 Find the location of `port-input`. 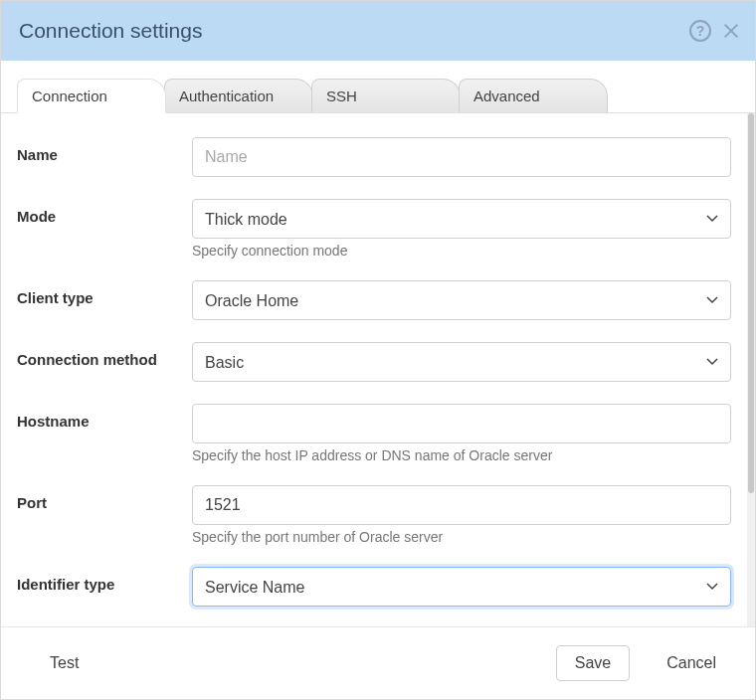

port-input is located at coordinates (462, 505).